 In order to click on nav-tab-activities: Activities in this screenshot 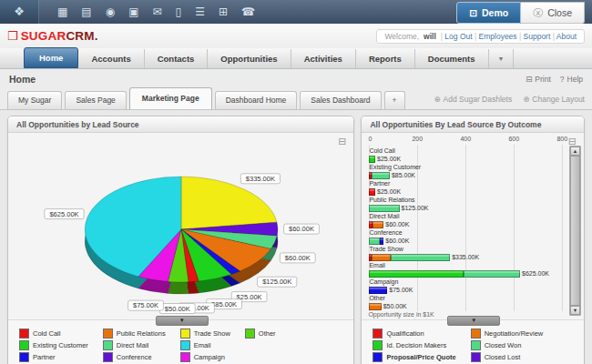, I will do `click(324, 58)`.